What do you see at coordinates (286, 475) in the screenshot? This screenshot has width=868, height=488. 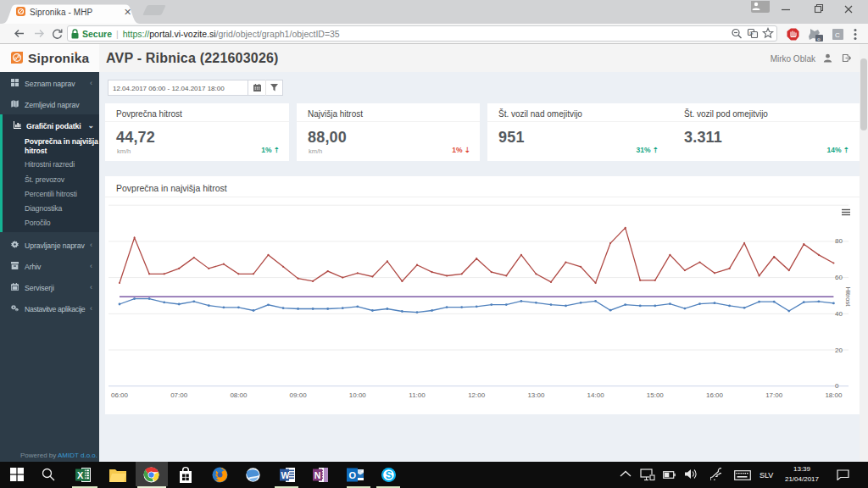 I see `svg-text: W` at bounding box center [286, 475].